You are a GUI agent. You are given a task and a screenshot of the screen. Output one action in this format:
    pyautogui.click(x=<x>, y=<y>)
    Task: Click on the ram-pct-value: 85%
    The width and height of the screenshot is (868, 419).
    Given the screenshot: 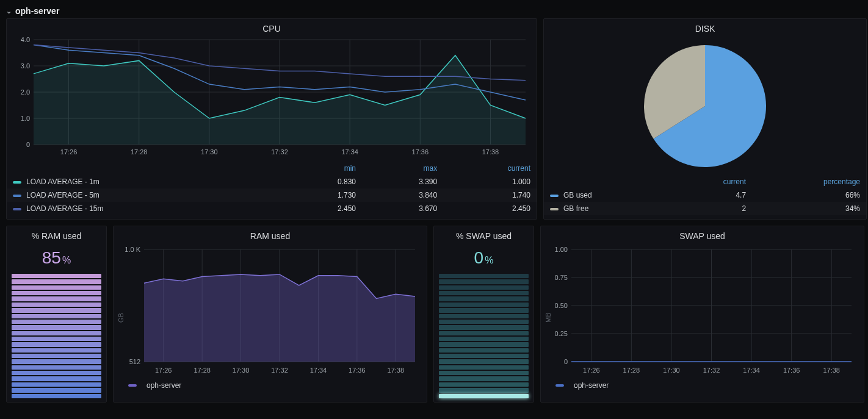 What is the action you would take?
    pyautogui.click(x=56, y=258)
    